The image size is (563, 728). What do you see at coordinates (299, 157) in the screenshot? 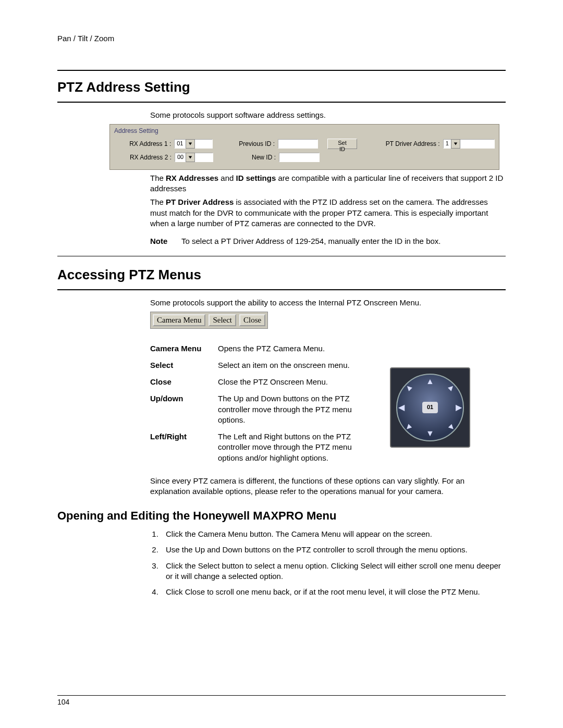
I see `new-id-input` at bounding box center [299, 157].